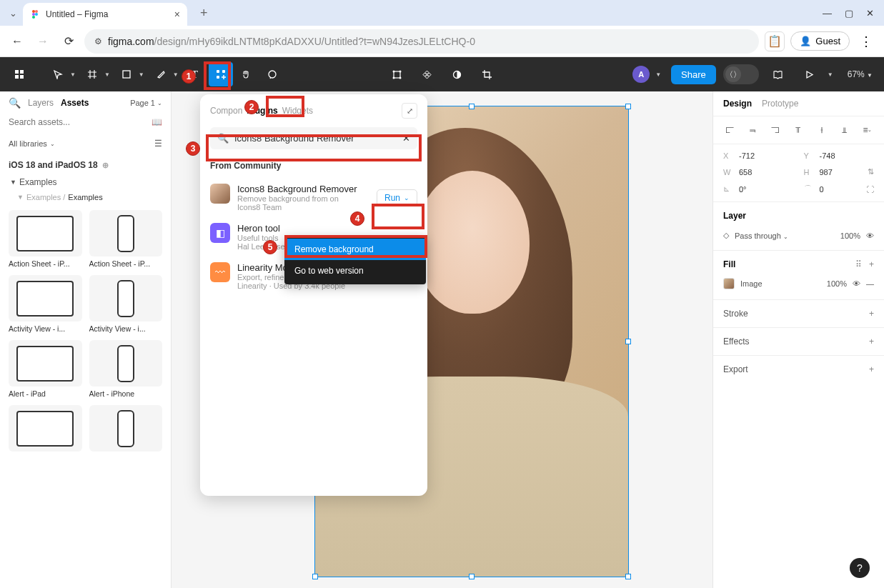  I want to click on clipboard-icon: 📋, so click(775, 41).